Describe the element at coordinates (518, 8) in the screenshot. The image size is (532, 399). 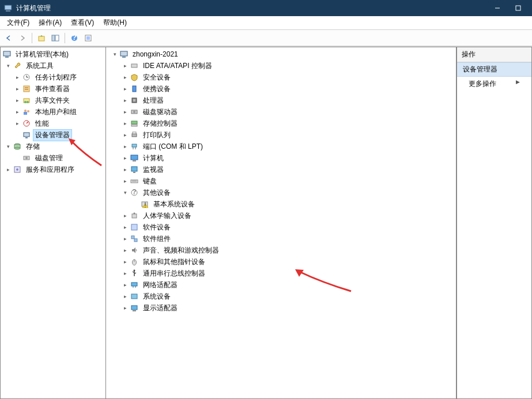
I see `maximize-button` at that location.